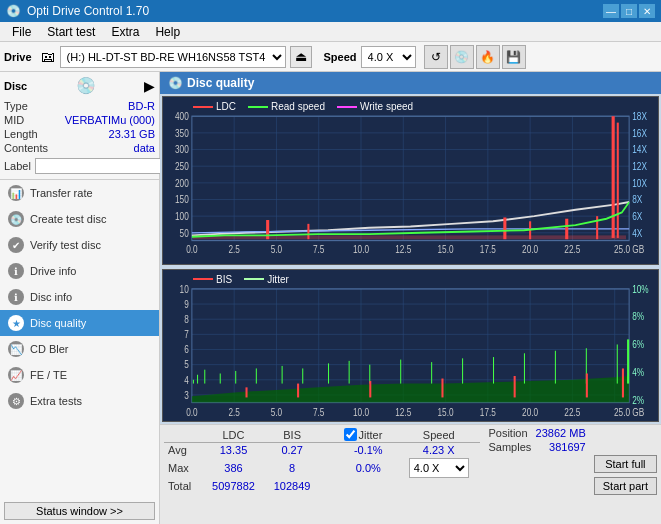 The image size is (661, 524). I want to click on drive-select: (H:) HL-DT-ST BD-RE WH16NS58 TST4, so click(173, 57).